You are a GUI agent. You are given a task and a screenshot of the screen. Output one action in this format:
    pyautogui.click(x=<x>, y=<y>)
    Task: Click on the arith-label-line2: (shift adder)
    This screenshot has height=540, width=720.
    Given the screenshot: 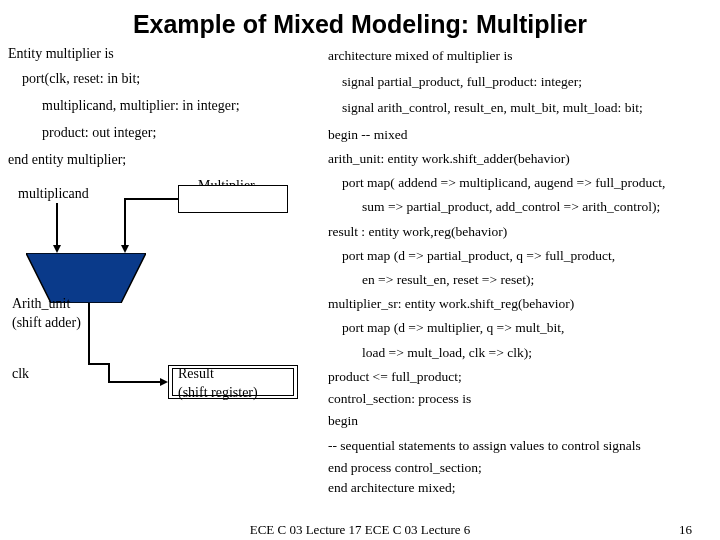 What is the action you would take?
    pyautogui.click(x=46, y=322)
    